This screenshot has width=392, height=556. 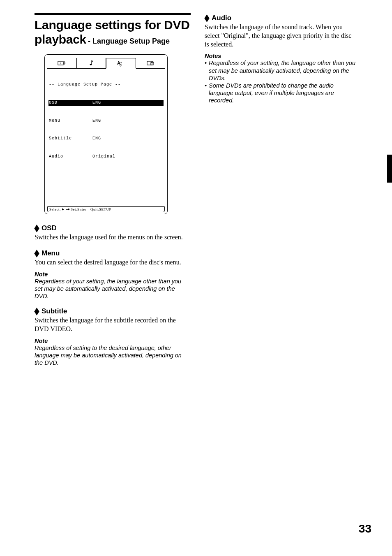 What do you see at coordinates (281, 56) in the screenshot?
I see `notes-heading: Notes` at bounding box center [281, 56].